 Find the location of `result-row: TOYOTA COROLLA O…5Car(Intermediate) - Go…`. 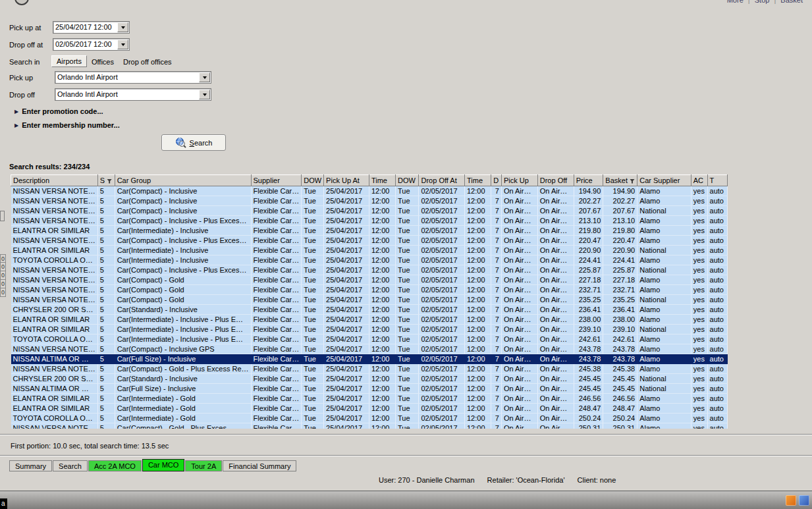

result-row: TOYOTA COROLLA O…5Car(Intermediate) - Go… is located at coordinates (369, 419).